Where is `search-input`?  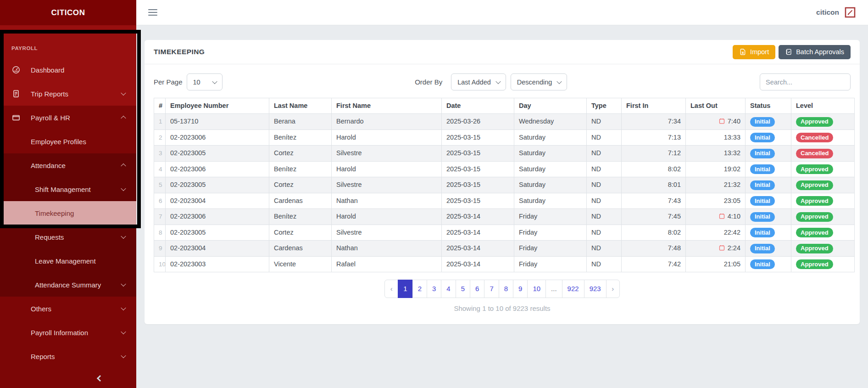 search-input is located at coordinates (805, 82).